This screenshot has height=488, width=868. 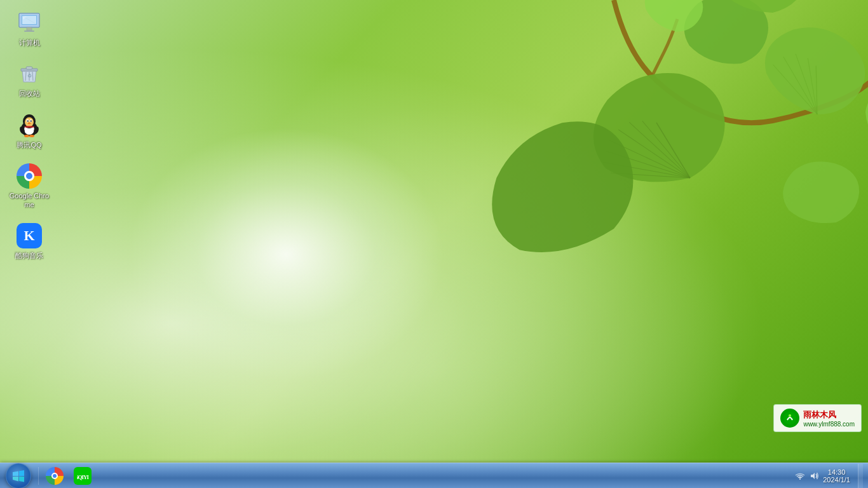 I want to click on start-orb, so click(x=18, y=476).